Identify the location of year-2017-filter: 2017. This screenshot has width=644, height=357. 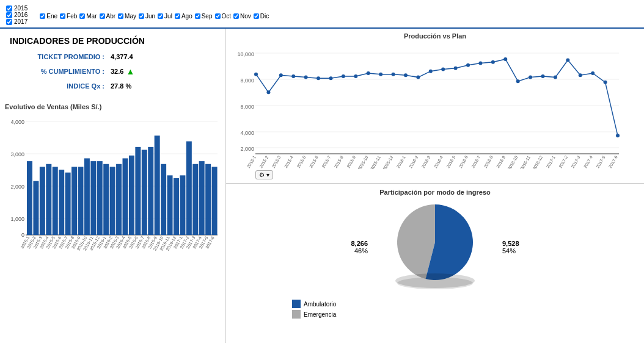
(17, 22).